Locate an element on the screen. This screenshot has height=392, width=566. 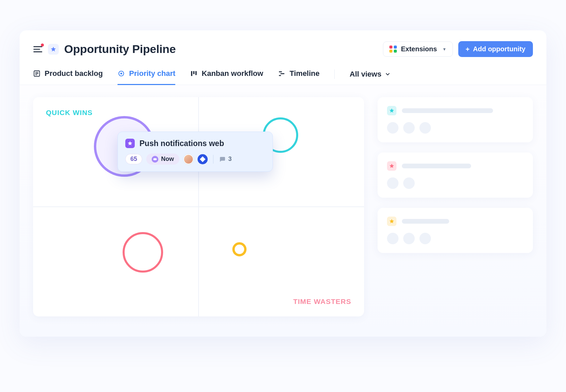
notification-dot-icon is located at coordinates (43, 45).